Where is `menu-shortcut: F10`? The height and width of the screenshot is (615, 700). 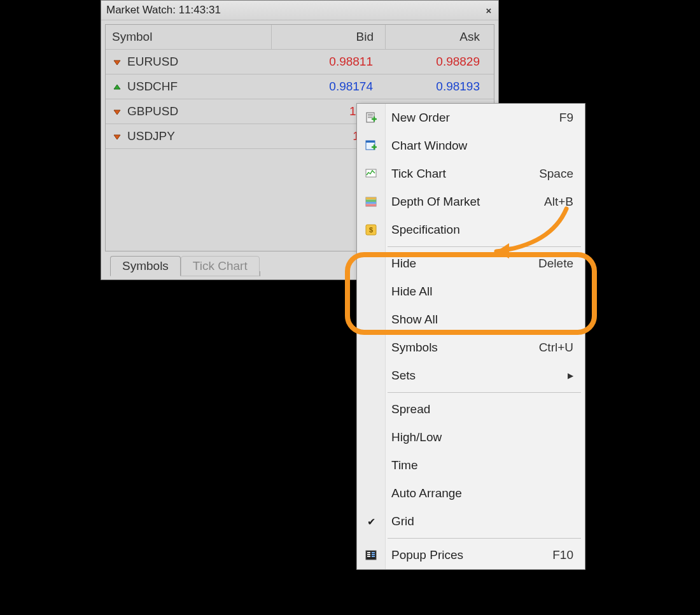
menu-shortcut: F10 is located at coordinates (563, 555).